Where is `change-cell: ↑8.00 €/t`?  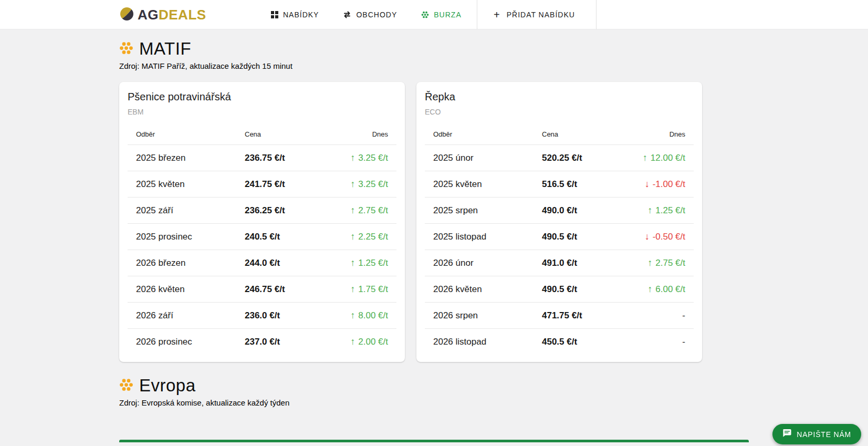 change-cell: ↑8.00 €/t is located at coordinates (367, 316).